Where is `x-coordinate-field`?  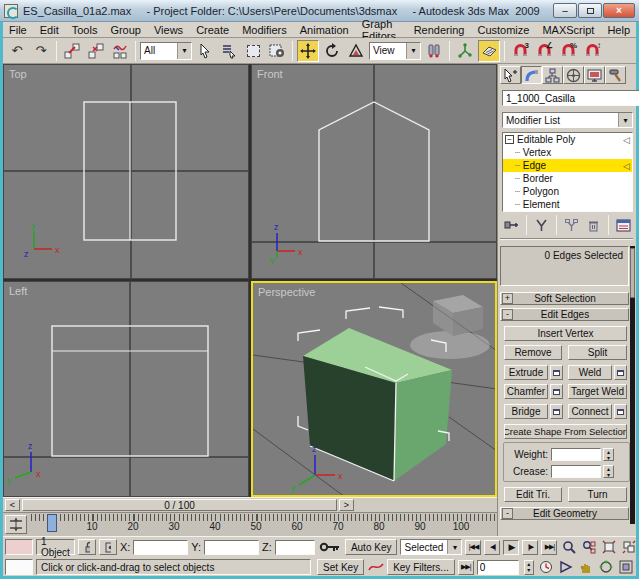
x-coordinate-field is located at coordinates (160, 548).